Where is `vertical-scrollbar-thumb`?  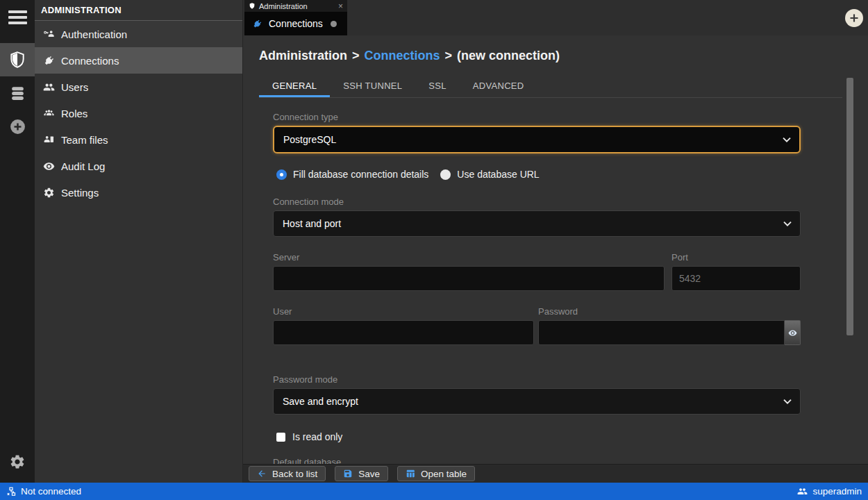
vertical-scrollbar-thumb is located at coordinates (850, 207).